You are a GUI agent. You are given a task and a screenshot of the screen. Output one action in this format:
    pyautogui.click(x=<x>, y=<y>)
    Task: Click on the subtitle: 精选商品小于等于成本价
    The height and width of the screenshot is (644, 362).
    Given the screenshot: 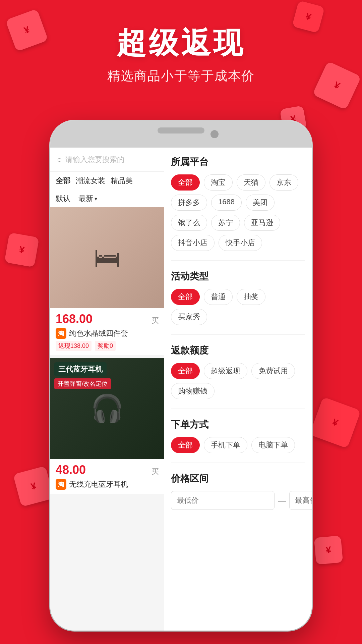 What is the action you would take?
    pyautogui.click(x=181, y=76)
    